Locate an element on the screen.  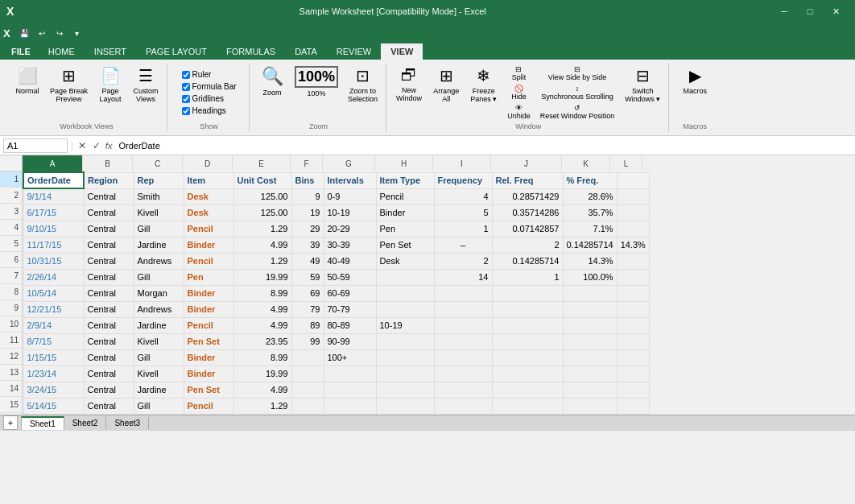
ruler-checkbox-label: Ruler is located at coordinates (196, 74).